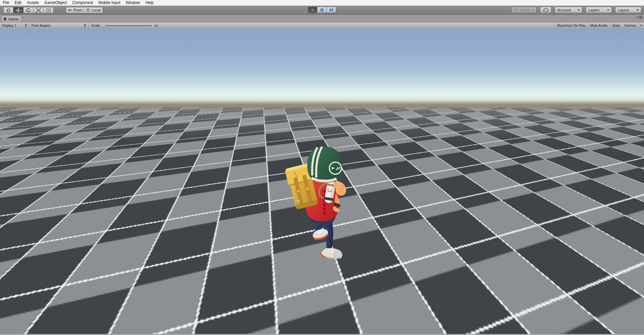  Describe the element at coordinates (331, 10) in the screenshot. I see `step-button` at that location.